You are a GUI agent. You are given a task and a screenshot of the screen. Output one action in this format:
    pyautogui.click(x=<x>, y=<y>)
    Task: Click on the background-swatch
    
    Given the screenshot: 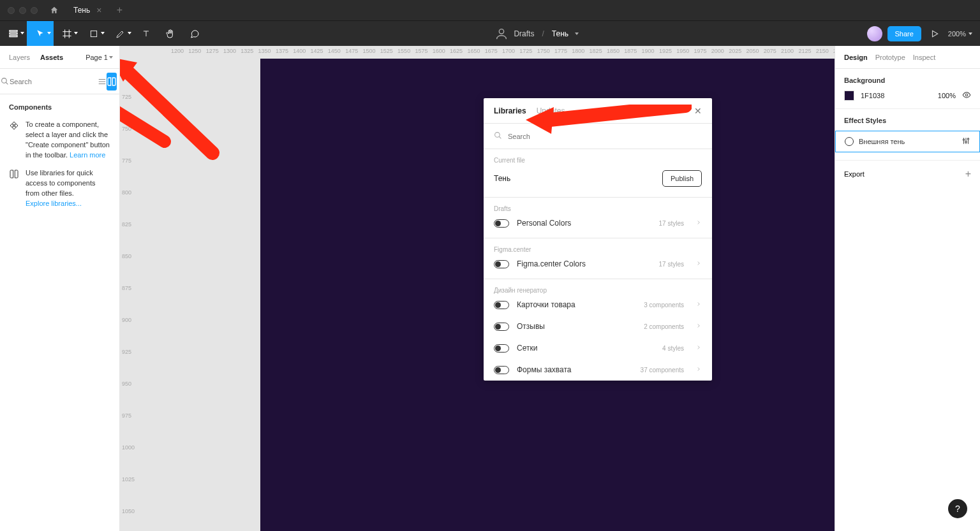 What is the action you would take?
    pyautogui.click(x=849, y=96)
    